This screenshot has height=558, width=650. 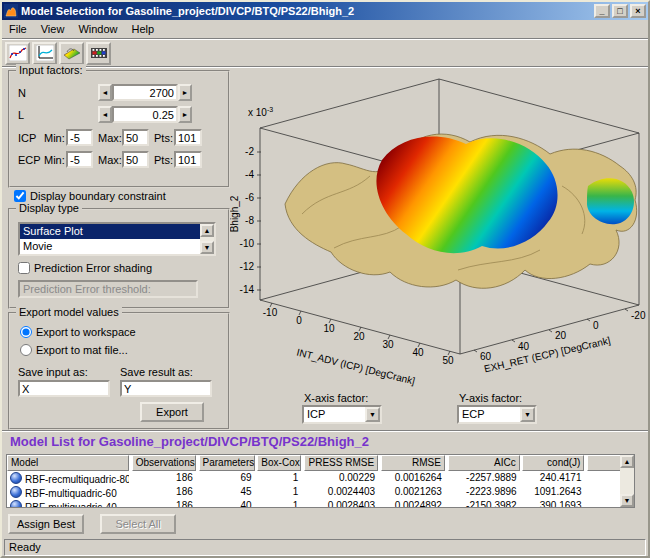 What do you see at coordinates (136, 138) in the screenshot?
I see `icp-max-field` at bounding box center [136, 138].